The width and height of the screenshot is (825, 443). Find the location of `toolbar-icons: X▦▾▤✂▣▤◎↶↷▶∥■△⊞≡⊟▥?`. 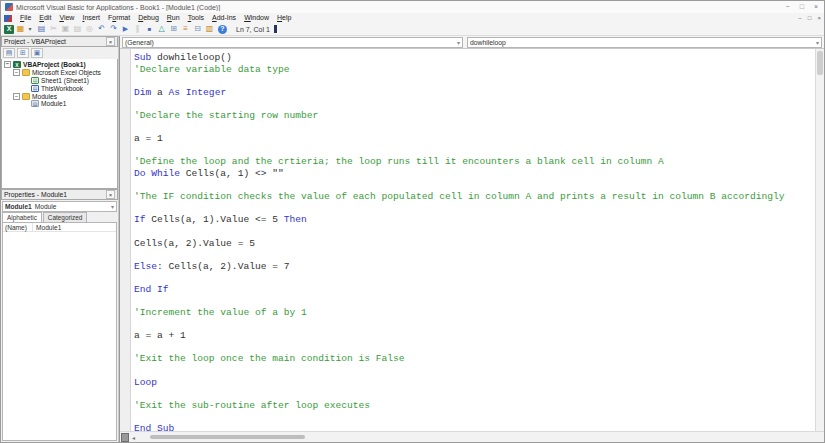

toolbar-icons: X▦▾▤✂▣▤◎↶↷▶∥■△⊞≡⊟▥? is located at coordinates (116, 29).